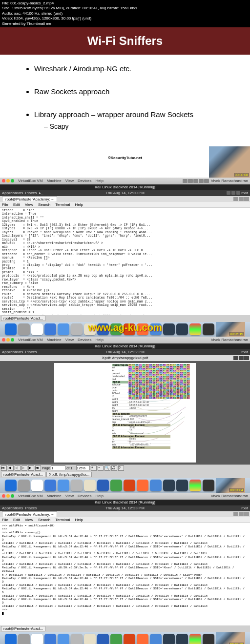 This screenshot has height=644, width=250. What do you see at coordinates (58, 468) in the screenshot?
I see `page-input` at bounding box center [58, 468].